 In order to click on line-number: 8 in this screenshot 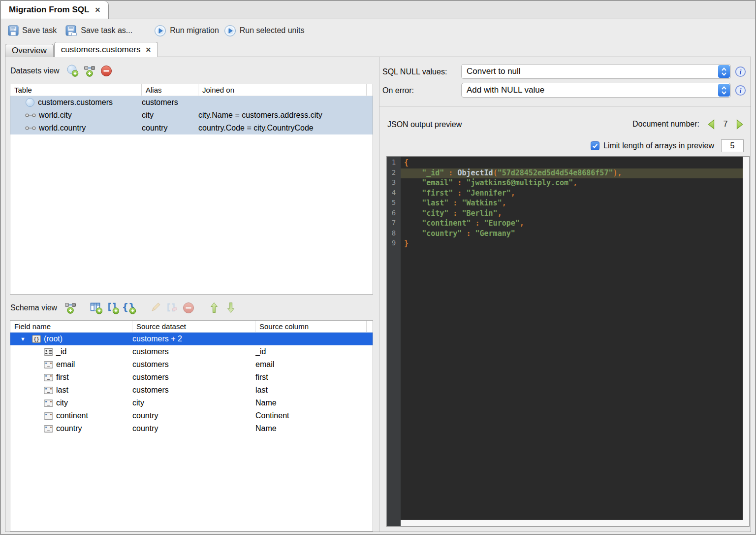, I will do `click(394, 234)`.